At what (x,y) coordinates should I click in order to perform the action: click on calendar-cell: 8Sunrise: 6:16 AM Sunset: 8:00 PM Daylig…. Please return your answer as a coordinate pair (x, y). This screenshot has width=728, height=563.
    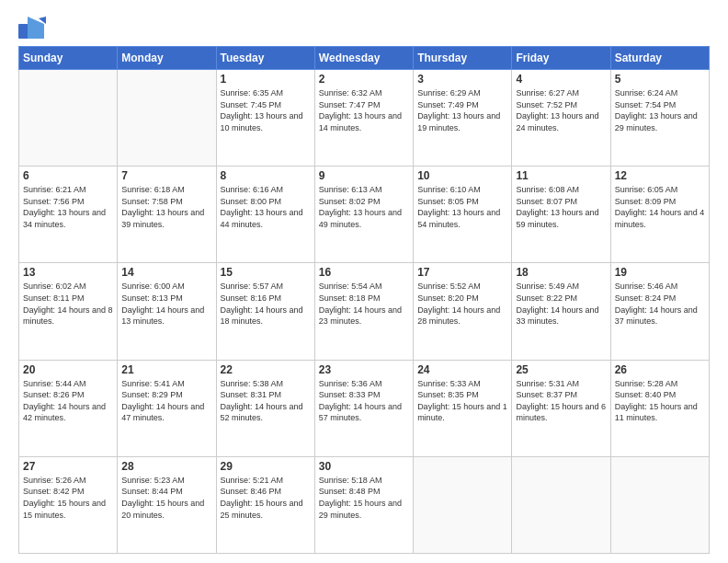
    Looking at the image, I should click on (265, 215).